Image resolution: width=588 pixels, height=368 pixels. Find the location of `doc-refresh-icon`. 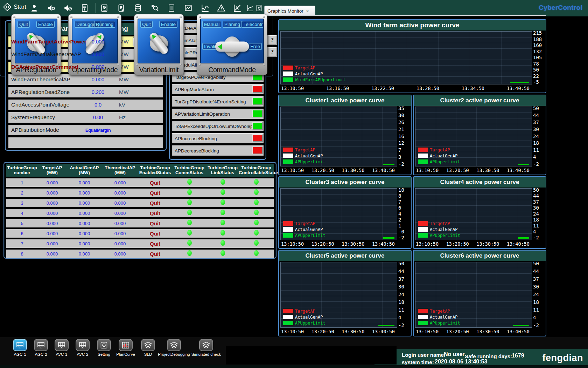

doc-refresh-icon is located at coordinates (259, 8).